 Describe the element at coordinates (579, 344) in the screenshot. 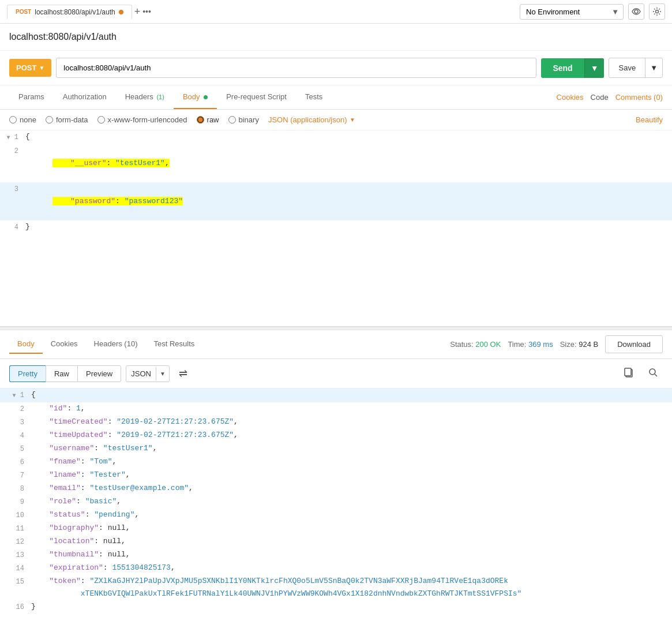

I see `size-label: Size: 924 B` at that location.